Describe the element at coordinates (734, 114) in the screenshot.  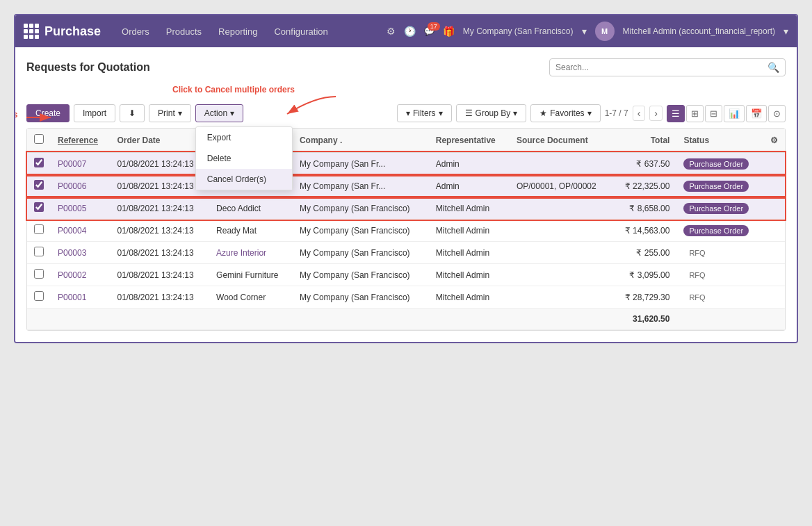
I see `chart-view-icon: 📊` at that location.